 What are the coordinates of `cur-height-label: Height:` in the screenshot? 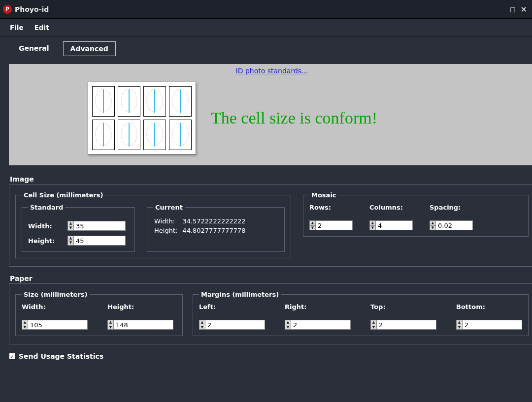 It's located at (167, 230).